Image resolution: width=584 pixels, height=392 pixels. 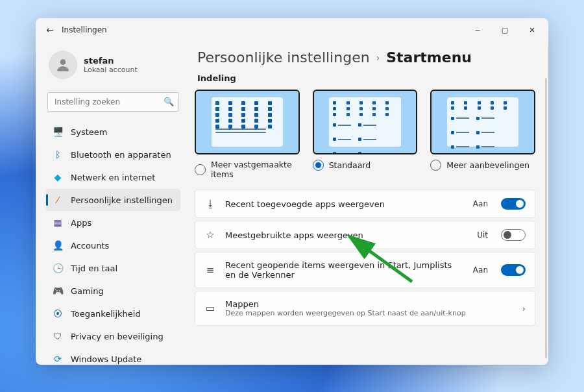 I want to click on breadcrumb-parent: Persoonlijke instellingen, so click(x=284, y=57).